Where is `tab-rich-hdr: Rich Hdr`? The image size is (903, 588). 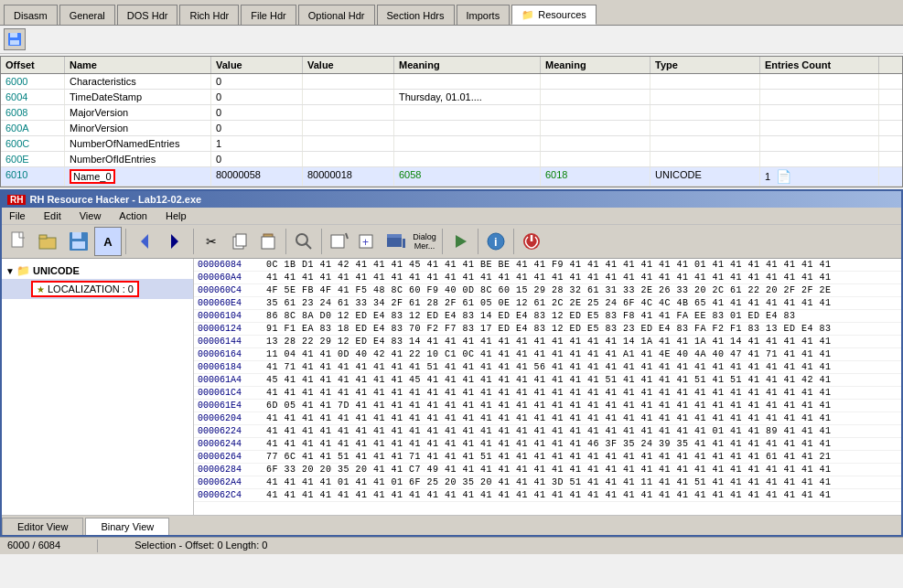 tab-rich-hdr: Rich Hdr is located at coordinates (209, 15).